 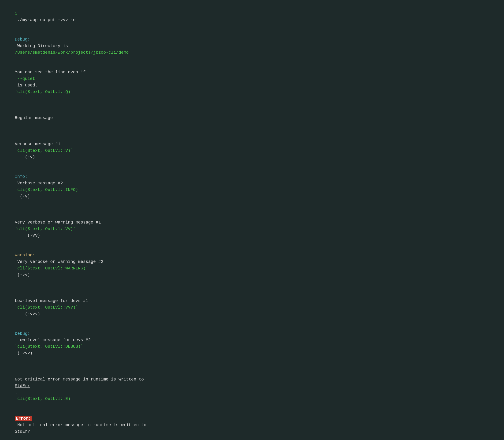 I want to click on command-line: $ ./my-app output -vvv -e, so click(x=252, y=17).